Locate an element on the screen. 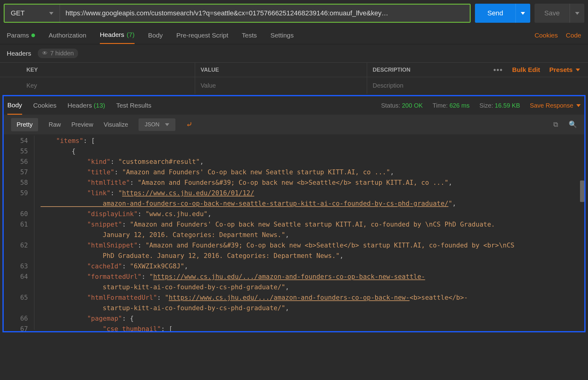  response-tab-headers: Headers (13) is located at coordinates (87, 105).